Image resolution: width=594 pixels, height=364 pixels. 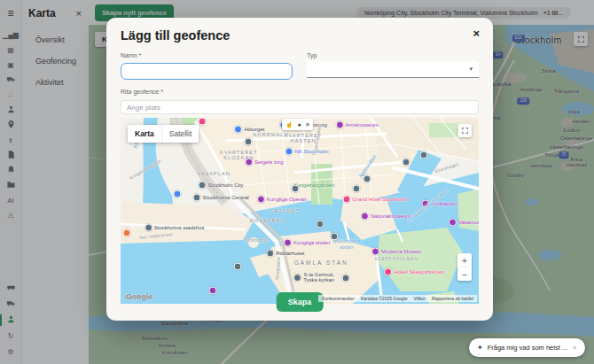 I want to click on circle-tool-icon: ●, so click(x=300, y=124).